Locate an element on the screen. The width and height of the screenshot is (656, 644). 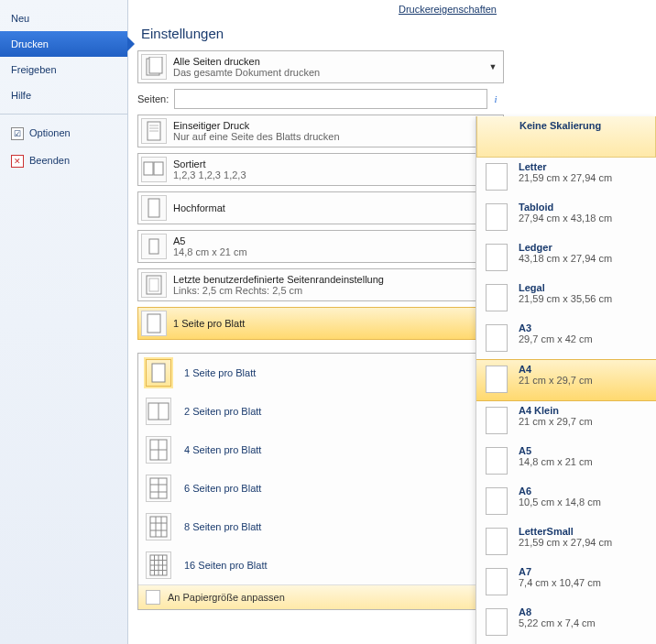
pages-input is located at coordinates (331, 99).